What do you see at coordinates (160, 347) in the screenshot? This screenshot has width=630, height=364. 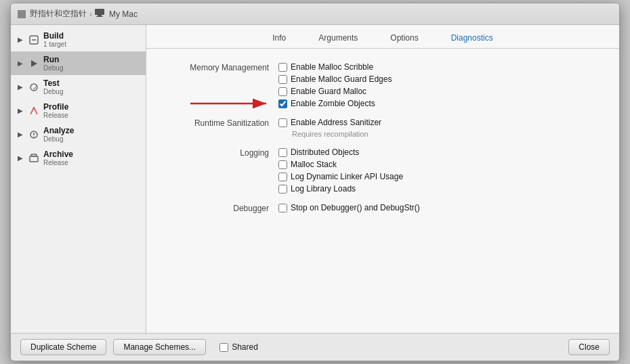 I see `manage-schemes-button: Manage Schemes...` at bounding box center [160, 347].